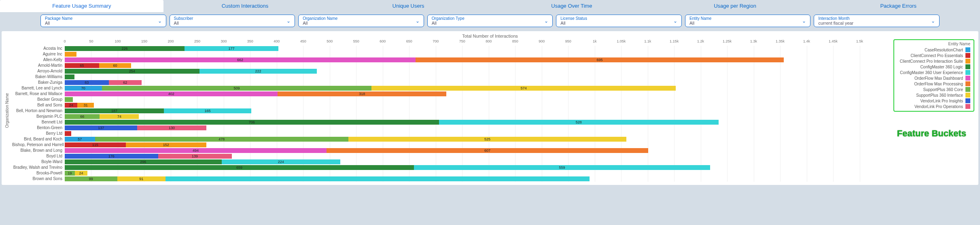  What do you see at coordinates (934, 67) in the screenshot?
I see `legend-item: ConfigMaster 360 Logic` at bounding box center [934, 67].